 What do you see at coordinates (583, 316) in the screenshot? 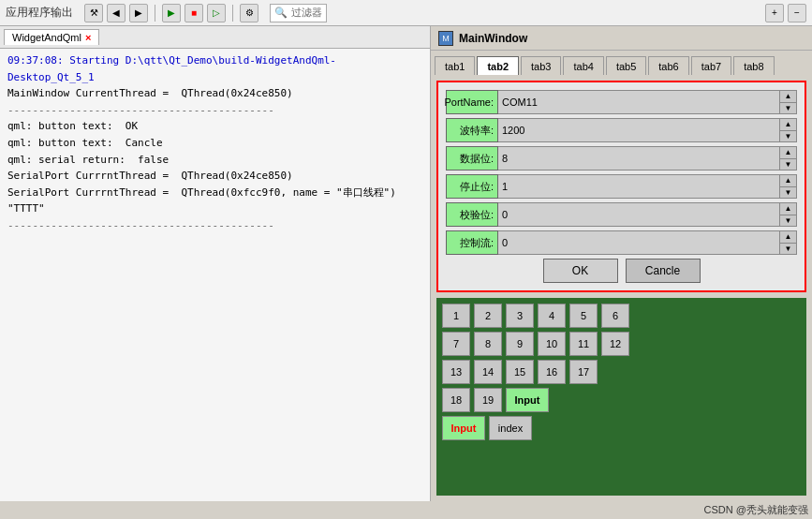
I see `numpad-btn-5: 5` at bounding box center [583, 316].